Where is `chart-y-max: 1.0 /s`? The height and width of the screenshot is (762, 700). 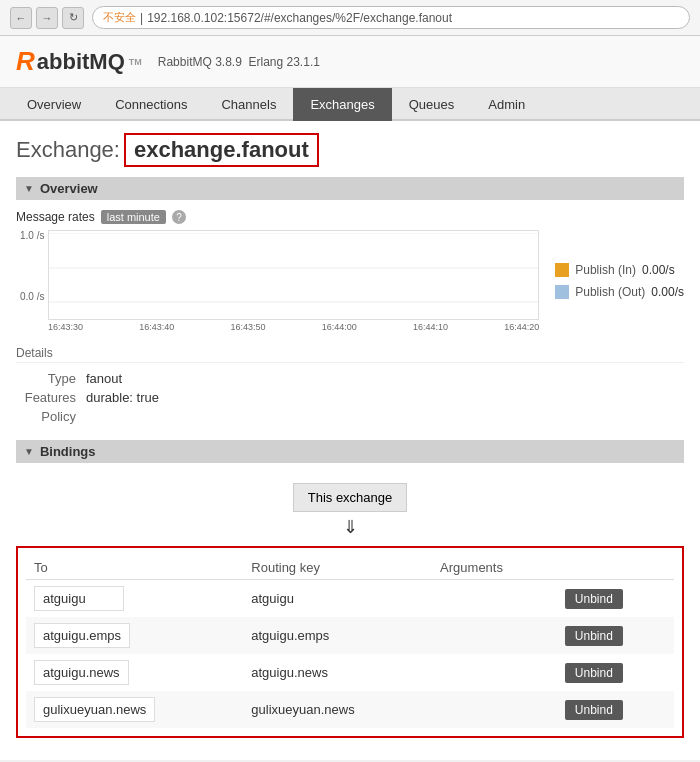 chart-y-max: 1.0 /s is located at coordinates (32, 236).